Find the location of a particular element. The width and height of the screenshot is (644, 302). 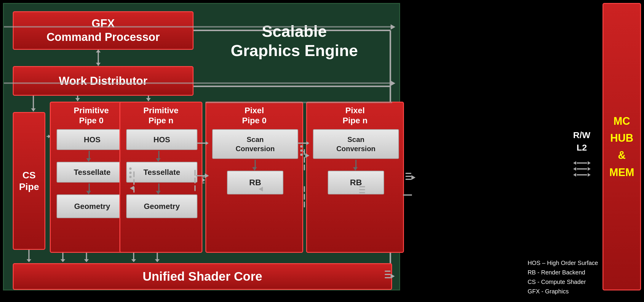

rw-l2-arrows is located at coordinates (582, 169).